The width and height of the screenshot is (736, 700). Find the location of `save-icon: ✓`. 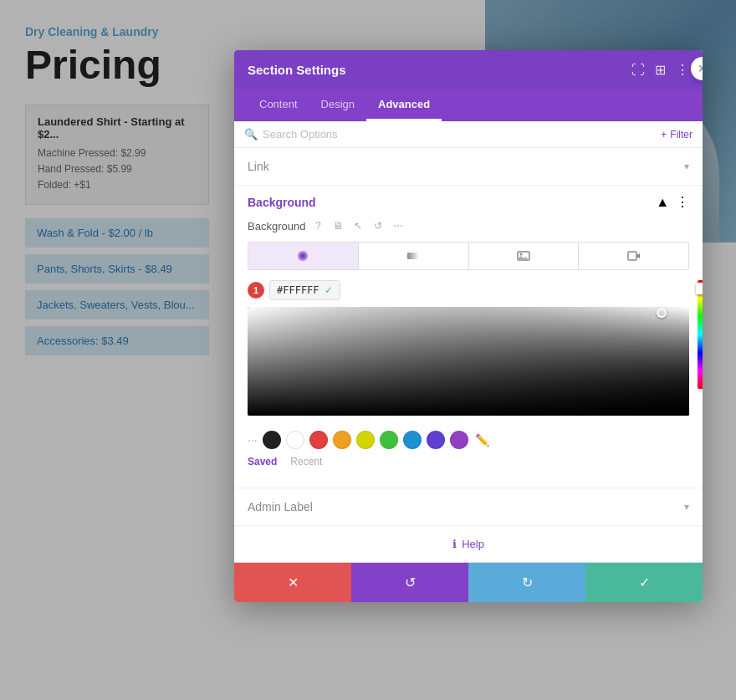

save-icon: ✓ is located at coordinates (644, 582).